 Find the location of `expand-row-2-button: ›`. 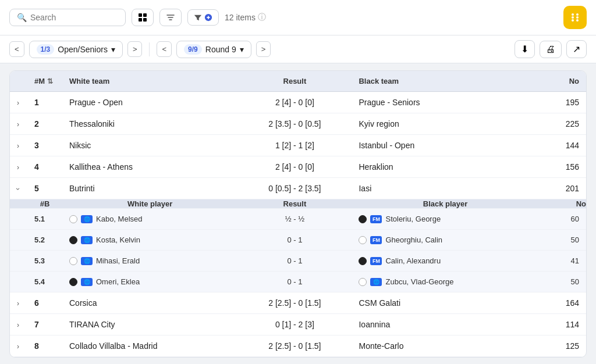

expand-row-2-button: › is located at coordinates (18, 124).